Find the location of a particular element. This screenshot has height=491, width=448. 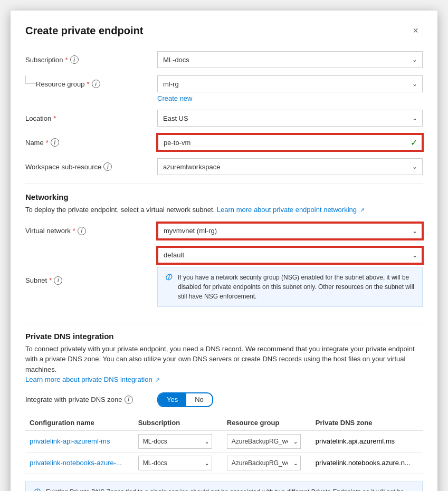

name-input is located at coordinates (290, 142).